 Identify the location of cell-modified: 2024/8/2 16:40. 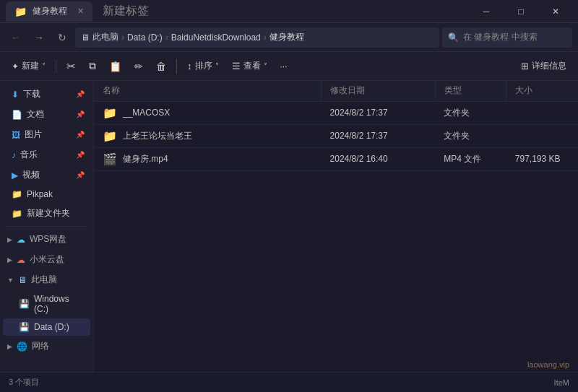
(379, 159).